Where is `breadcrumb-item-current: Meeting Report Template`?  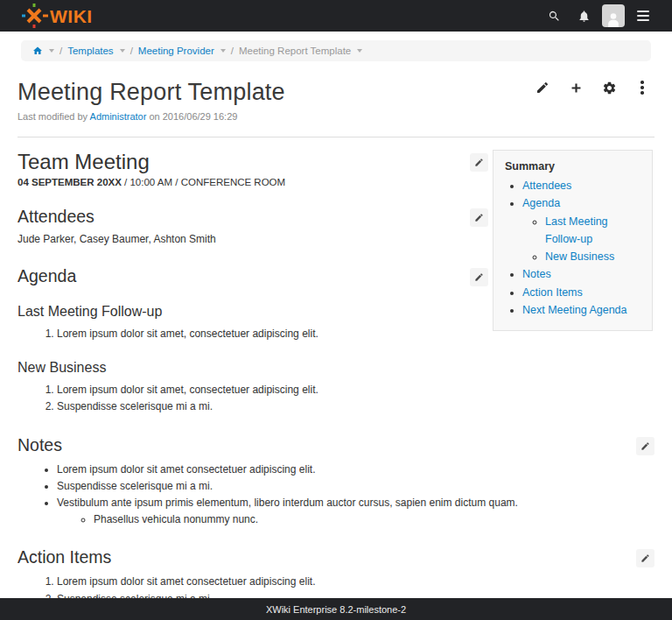 breadcrumb-item-current: Meeting Report Template is located at coordinates (295, 51).